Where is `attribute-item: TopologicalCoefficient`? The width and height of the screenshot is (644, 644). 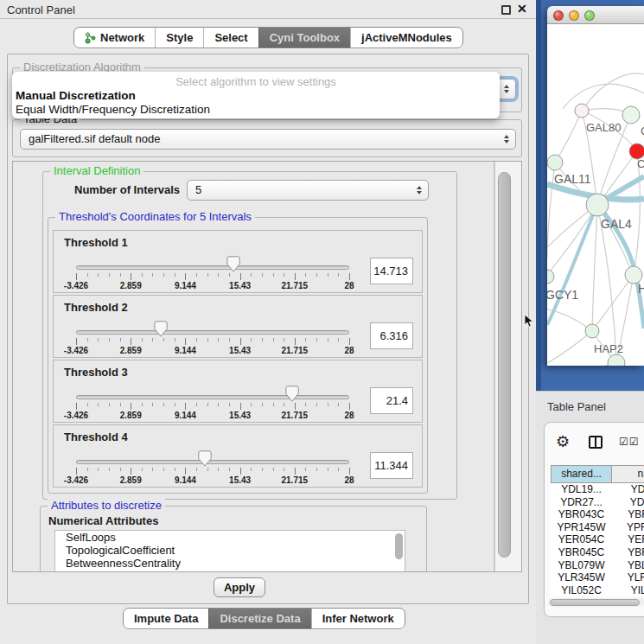
attribute-item: TopologicalCoefficient is located at coordinates (230, 550).